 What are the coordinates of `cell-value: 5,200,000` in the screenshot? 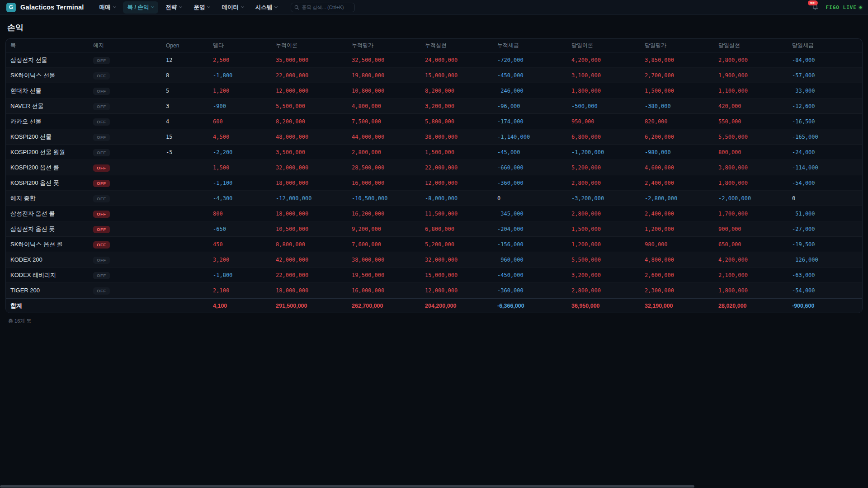 It's located at (457, 244).